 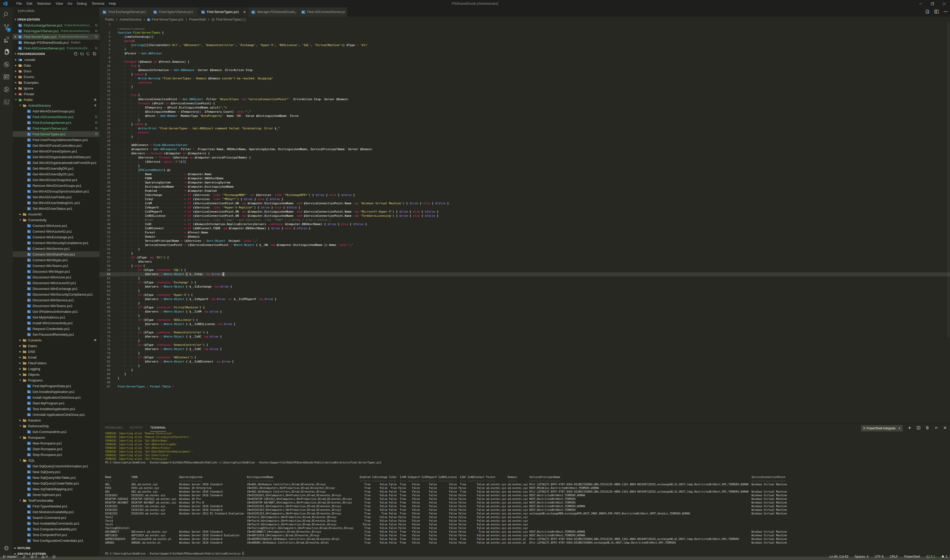 I want to click on more-actions-button, so click(x=946, y=12).